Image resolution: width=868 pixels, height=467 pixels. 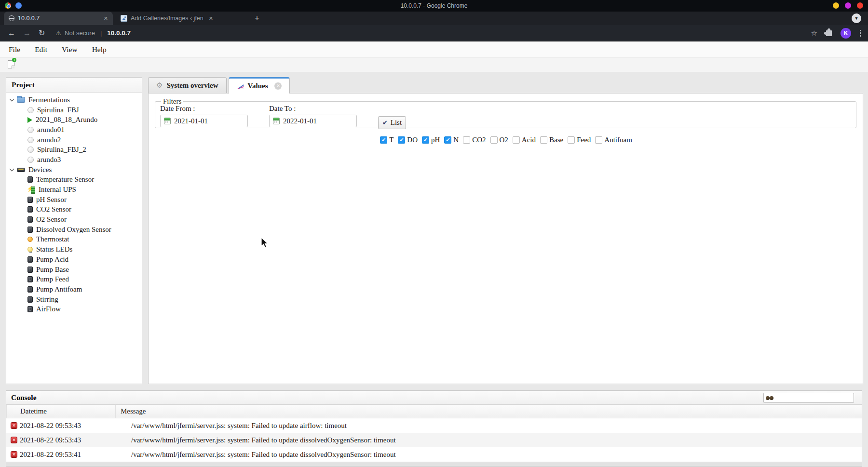 I want to click on tree-node-co2-sensor: CO2 Sensor, so click(x=74, y=210).